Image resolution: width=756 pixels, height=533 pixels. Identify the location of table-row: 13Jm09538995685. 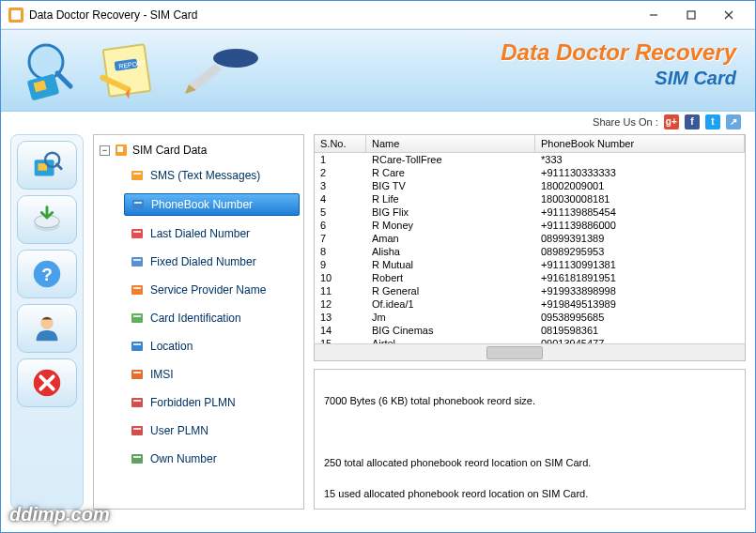
(530, 317).